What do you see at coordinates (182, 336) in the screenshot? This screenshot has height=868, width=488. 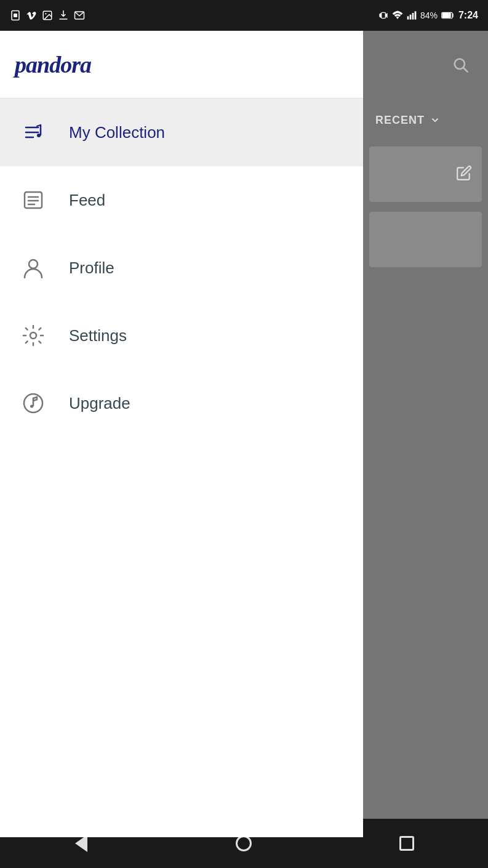 I see `nav-item-settings: Settings` at bounding box center [182, 336].